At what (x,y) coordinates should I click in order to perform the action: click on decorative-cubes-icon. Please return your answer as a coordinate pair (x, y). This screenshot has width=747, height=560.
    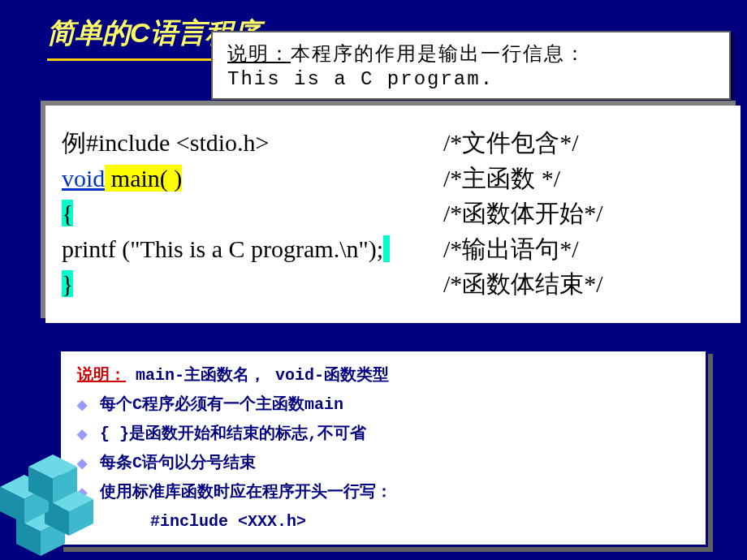
    Looking at the image, I should click on (69, 495).